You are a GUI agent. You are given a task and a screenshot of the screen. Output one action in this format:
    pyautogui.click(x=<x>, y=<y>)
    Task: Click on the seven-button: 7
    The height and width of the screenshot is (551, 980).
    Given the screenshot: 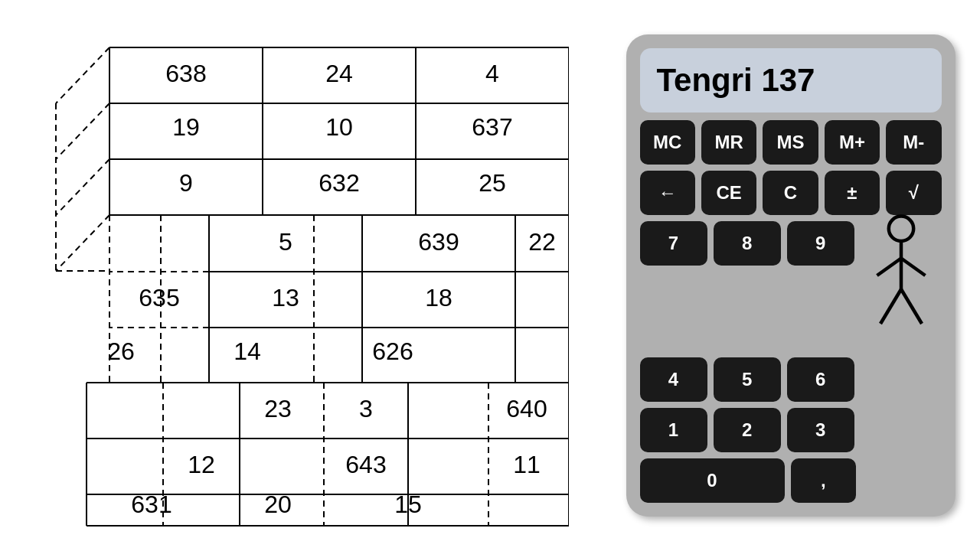 What is the action you would take?
    pyautogui.click(x=674, y=243)
    